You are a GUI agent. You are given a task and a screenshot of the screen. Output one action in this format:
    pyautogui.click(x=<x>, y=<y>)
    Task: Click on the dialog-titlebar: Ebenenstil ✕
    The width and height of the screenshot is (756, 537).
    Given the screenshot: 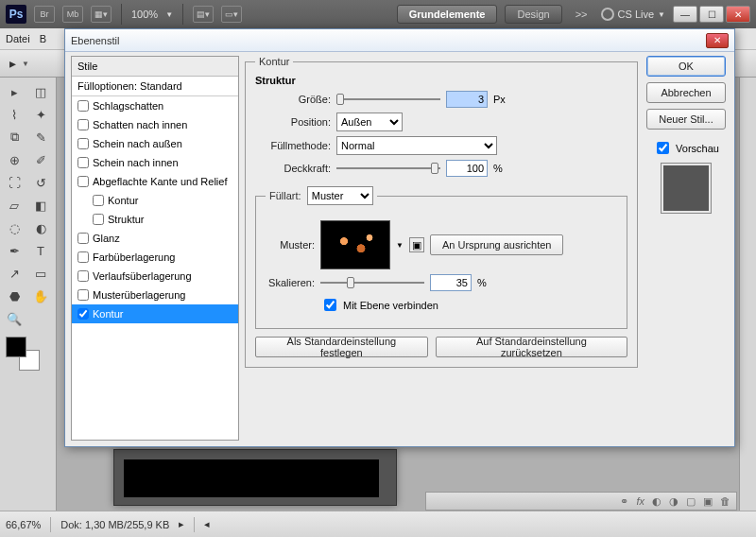 What is the action you would take?
    pyautogui.click(x=400, y=41)
    